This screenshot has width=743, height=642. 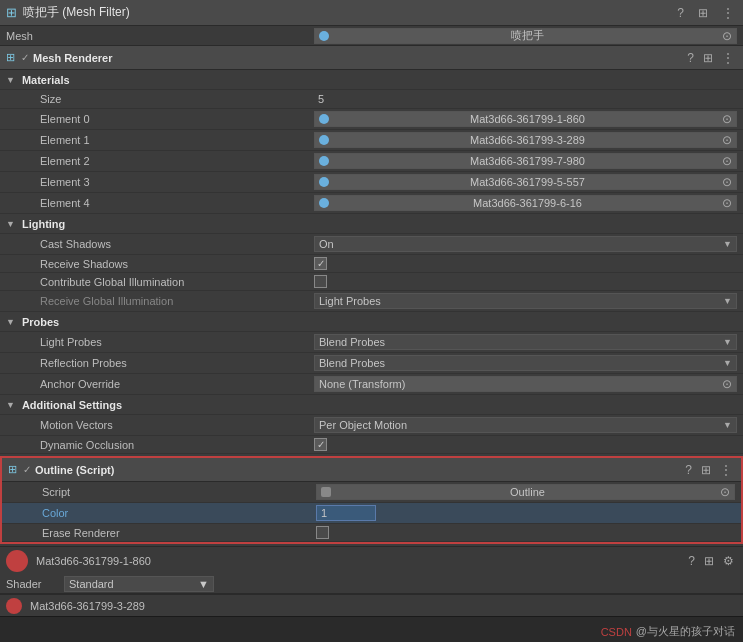 I want to click on additional-settings-title: Additional Settings, so click(x=70, y=405).